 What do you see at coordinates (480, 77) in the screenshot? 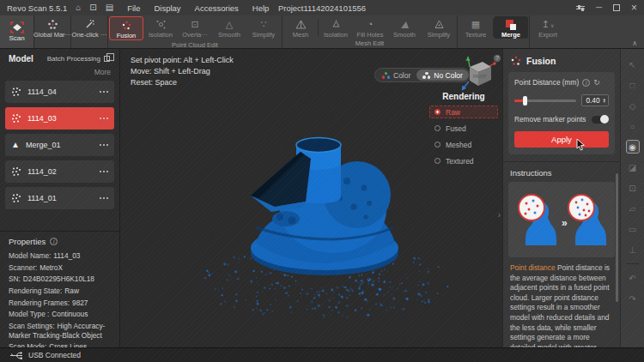
I see `svg-text: FRONT` at bounding box center [480, 77].